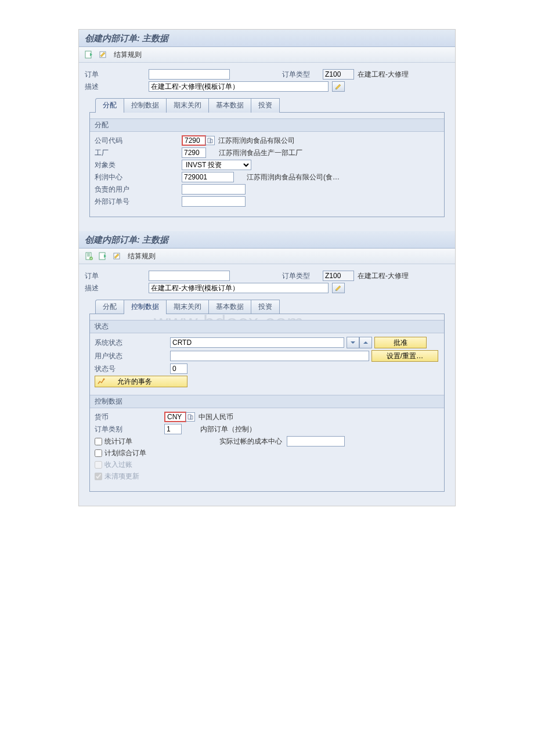 The height and width of the screenshot is (756, 534). What do you see at coordinates (228, 430) in the screenshot?
I see `order-category-text: 内部订单（控制）` at bounding box center [228, 430].